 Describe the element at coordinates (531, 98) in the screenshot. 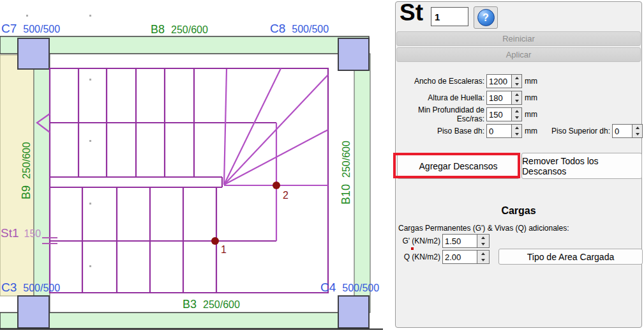

I see `huella-unit: mm` at that location.